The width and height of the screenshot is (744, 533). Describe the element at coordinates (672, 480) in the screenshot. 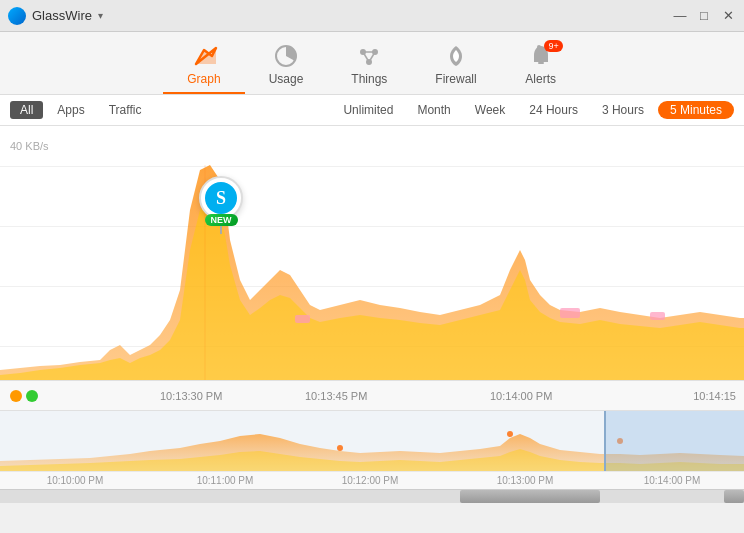

I see `mini-time-5: 10:14:00 PM` at that location.